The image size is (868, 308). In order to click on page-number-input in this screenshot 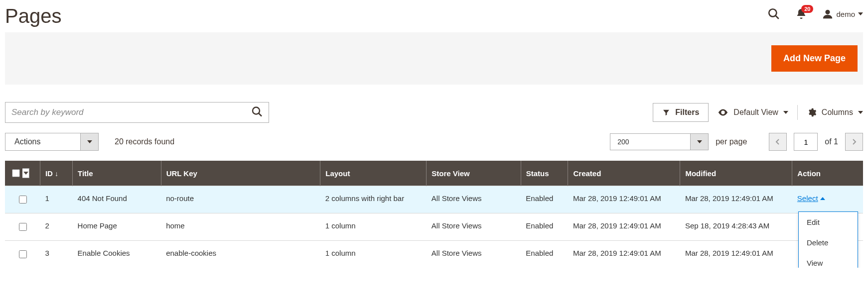, I will do `click(806, 142)`.